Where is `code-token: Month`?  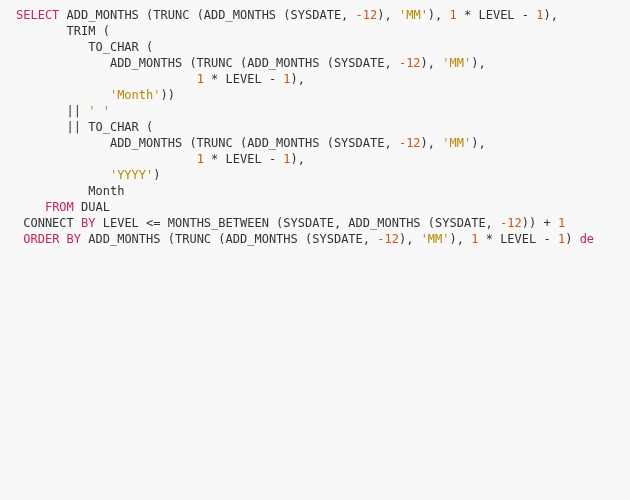 code-token: Month is located at coordinates (70, 191).